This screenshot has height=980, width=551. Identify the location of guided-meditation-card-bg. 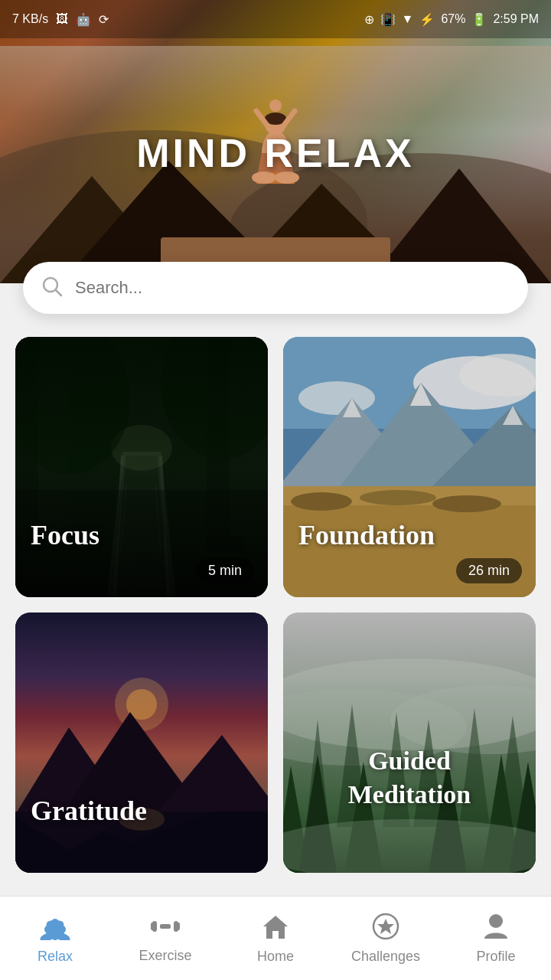
(409, 743).